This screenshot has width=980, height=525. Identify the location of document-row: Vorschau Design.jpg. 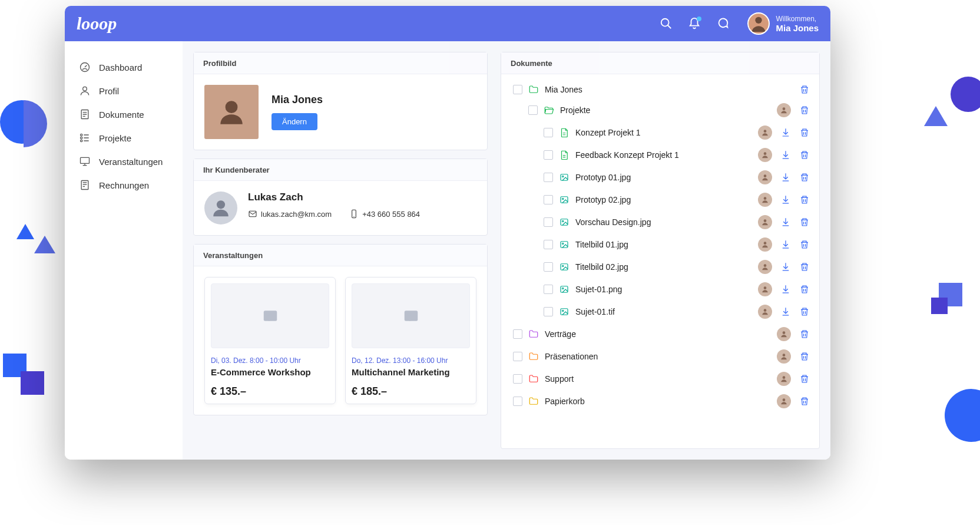
(658, 222).